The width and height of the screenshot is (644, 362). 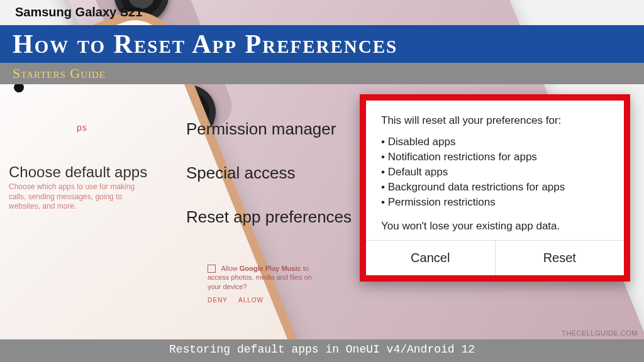 I want to click on ghost-desc: Choose which apps to use for making call…, so click(x=81, y=197).